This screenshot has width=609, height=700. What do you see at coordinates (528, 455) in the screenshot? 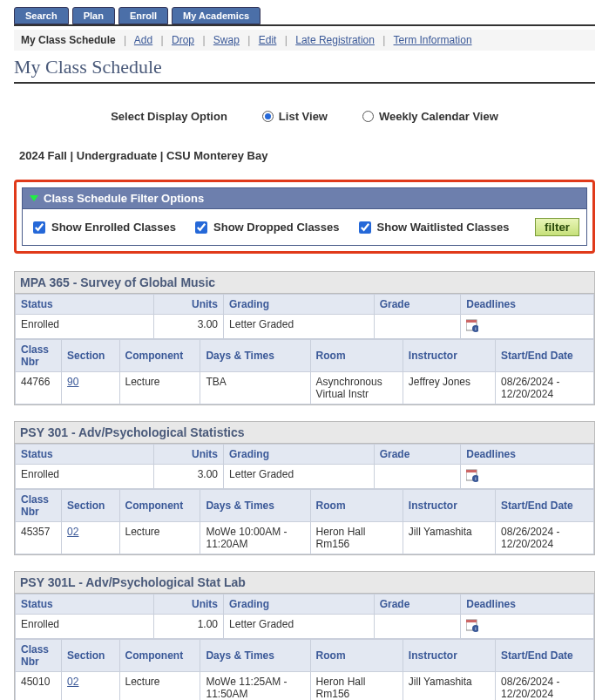
I see `th-deadlines: Deadlines` at bounding box center [528, 455].